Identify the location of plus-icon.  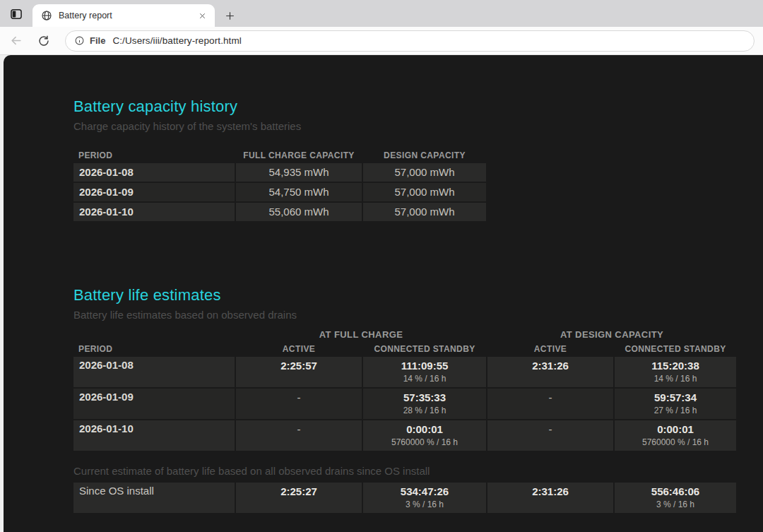
(230, 16).